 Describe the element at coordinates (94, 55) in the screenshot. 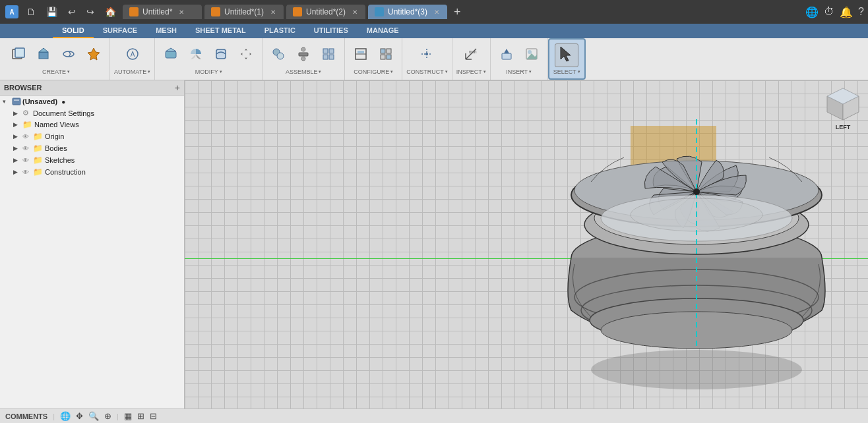

I see `special-button` at that location.